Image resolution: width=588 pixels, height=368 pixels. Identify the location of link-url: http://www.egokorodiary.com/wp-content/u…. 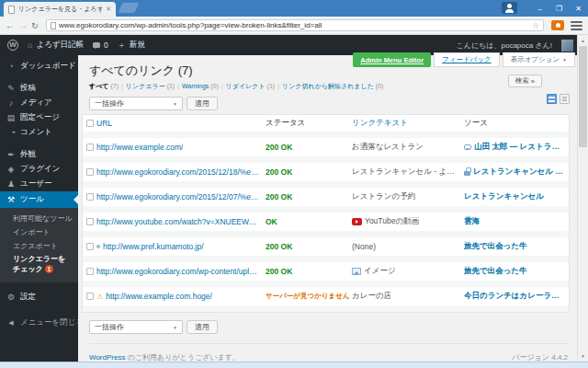
(178, 271).